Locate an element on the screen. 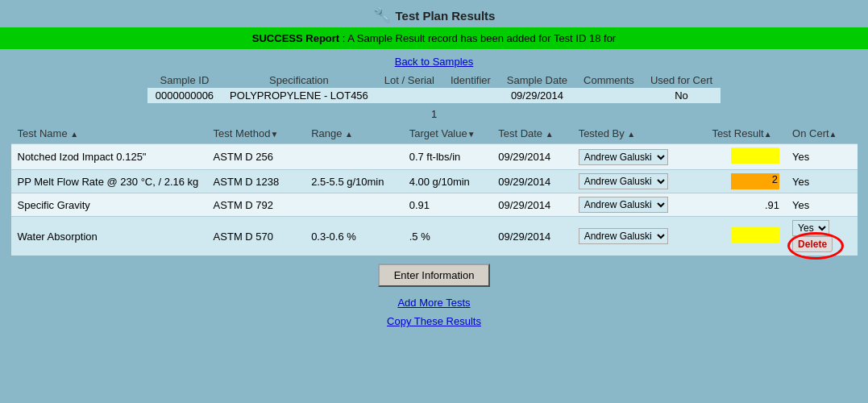 This screenshot has width=868, height=403. used-for-cert-header: Used for Cert is located at coordinates (682, 81).